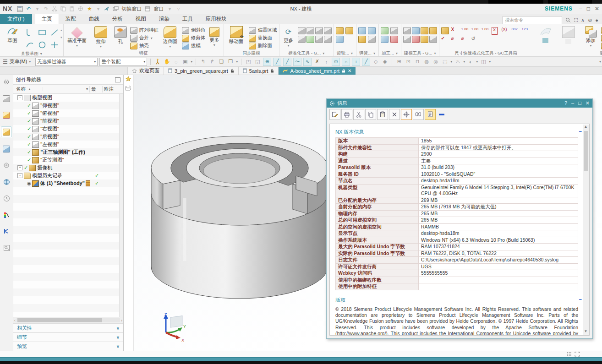  Describe the element at coordinates (81, 9) in the screenshot. I see `repeat-command-icon` at that location.